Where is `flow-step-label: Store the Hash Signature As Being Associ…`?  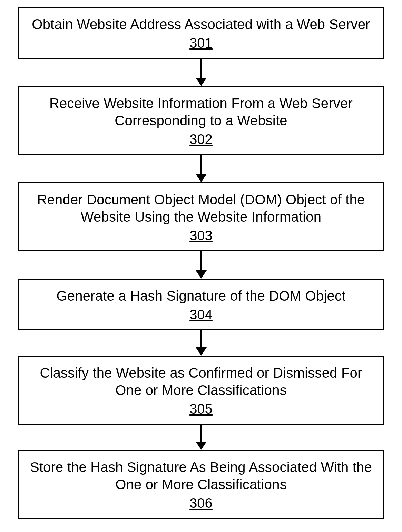
flow-step-label: Store the Hash Signature As Being Associ… is located at coordinates (201, 476).